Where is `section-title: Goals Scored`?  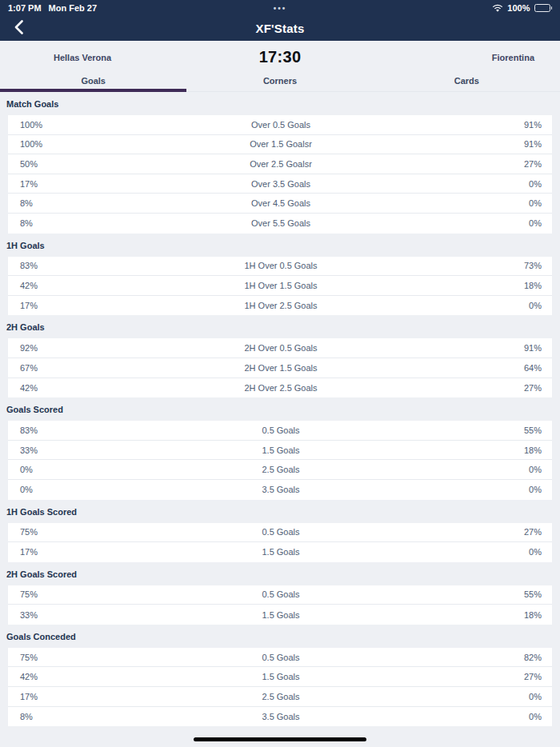
section-title: Goals Scored is located at coordinates (280, 409).